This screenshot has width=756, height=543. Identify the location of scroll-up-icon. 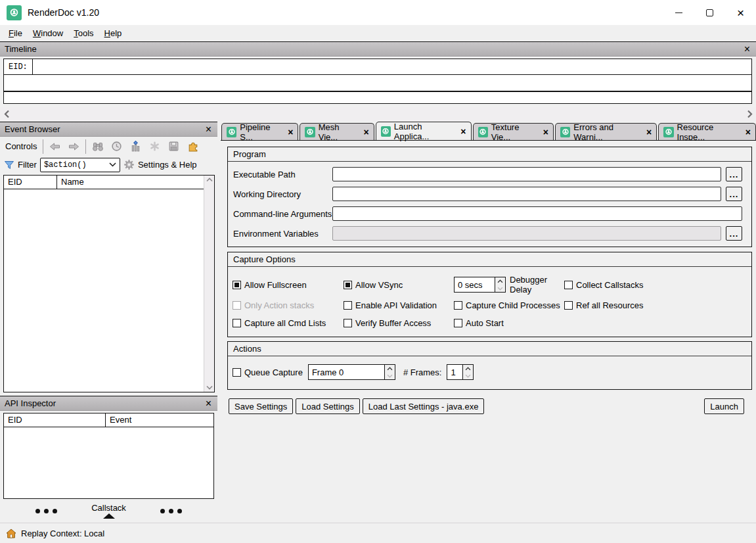
(210, 180).